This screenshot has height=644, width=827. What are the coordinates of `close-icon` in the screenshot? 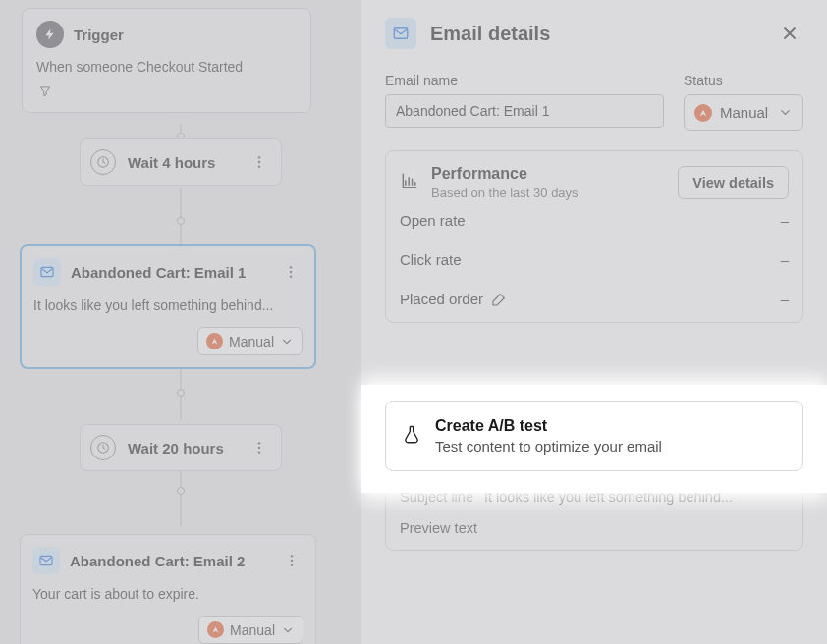 It's located at (790, 33).